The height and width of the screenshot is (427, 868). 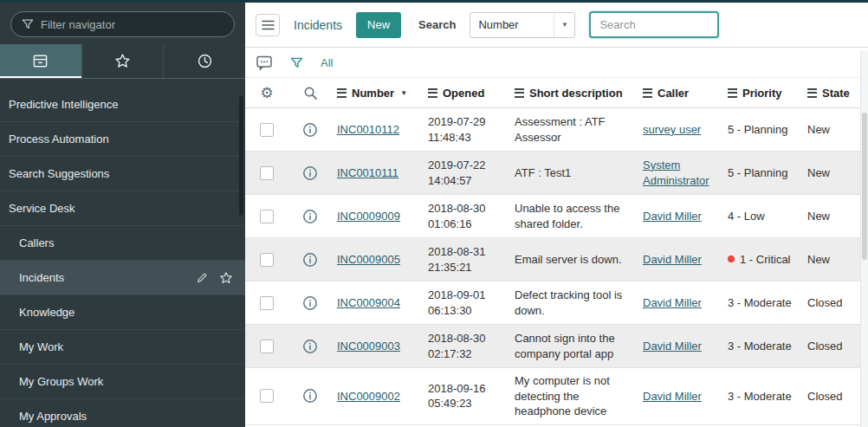 What do you see at coordinates (123, 382) in the screenshot?
I see `sidebar-item-my-groups-work: My Groups Work` at bounding box center [123, 382].